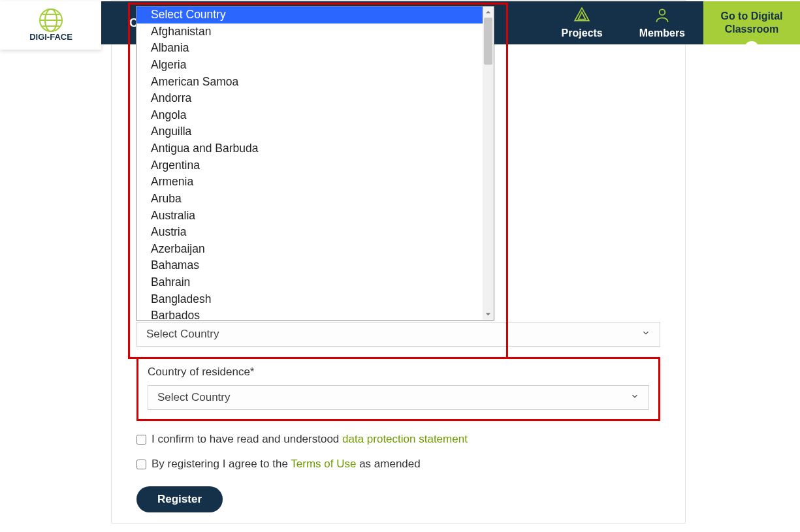 This screenshot has width=800, height=532. I want to click on members-icon, so click(662, 16).